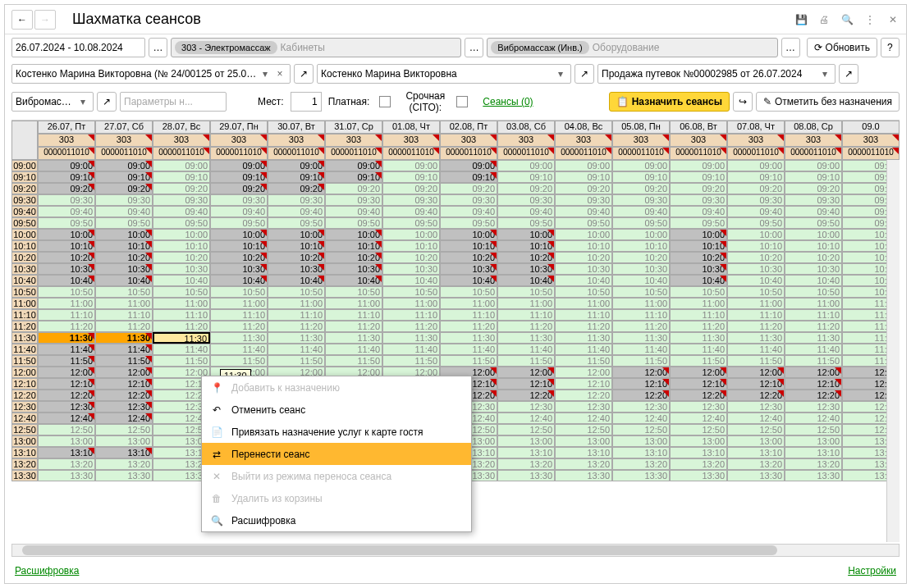 The image size is (911, 588). I want to click on time-slot: 09:40, so click(239, 212).